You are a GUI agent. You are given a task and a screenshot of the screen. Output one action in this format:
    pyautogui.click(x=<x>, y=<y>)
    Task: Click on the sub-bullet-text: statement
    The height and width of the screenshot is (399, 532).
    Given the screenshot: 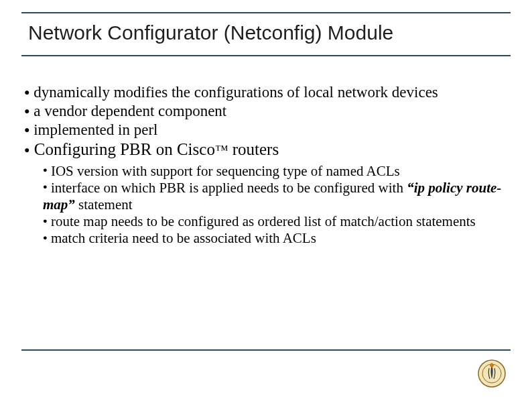 What is the action you would take?
    pyautogui.click(x=104, y=205)
    